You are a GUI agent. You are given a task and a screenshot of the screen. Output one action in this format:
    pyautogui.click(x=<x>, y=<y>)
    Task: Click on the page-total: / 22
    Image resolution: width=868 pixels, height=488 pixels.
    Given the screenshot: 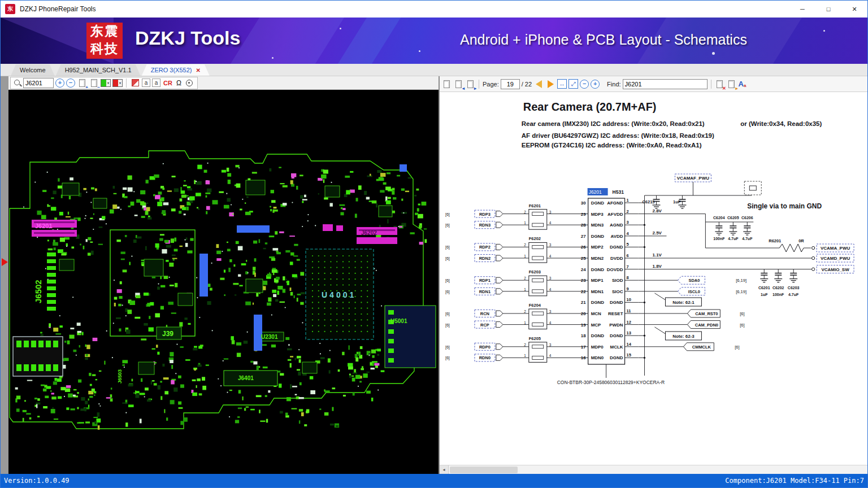 What is the action you would take?
    pyautogui.click(x=527, y=84)
    